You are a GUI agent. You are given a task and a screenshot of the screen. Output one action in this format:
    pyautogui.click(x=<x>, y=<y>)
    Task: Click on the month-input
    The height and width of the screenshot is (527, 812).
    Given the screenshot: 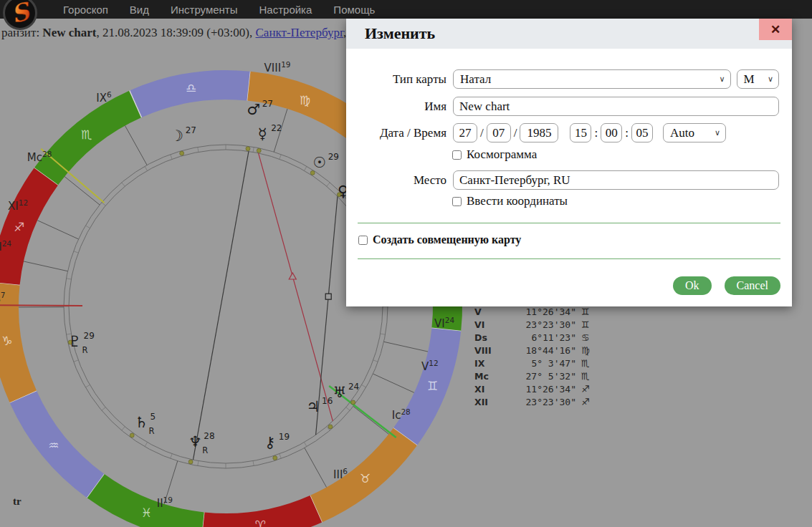 What is the action you would take?
    pyautogui.click(x=499, y=133)
    